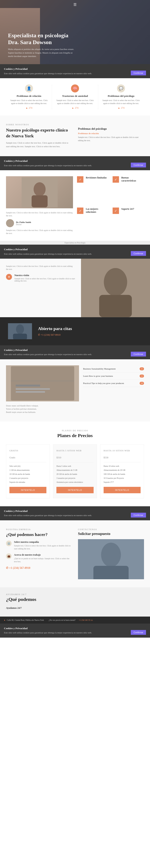 This screenshot has width=150, height=868. Describe the element at coordinates (114, 383) in the screenshot. I see `blog-list-item-2: Practical Tips to help you grow your pro…` at that location.